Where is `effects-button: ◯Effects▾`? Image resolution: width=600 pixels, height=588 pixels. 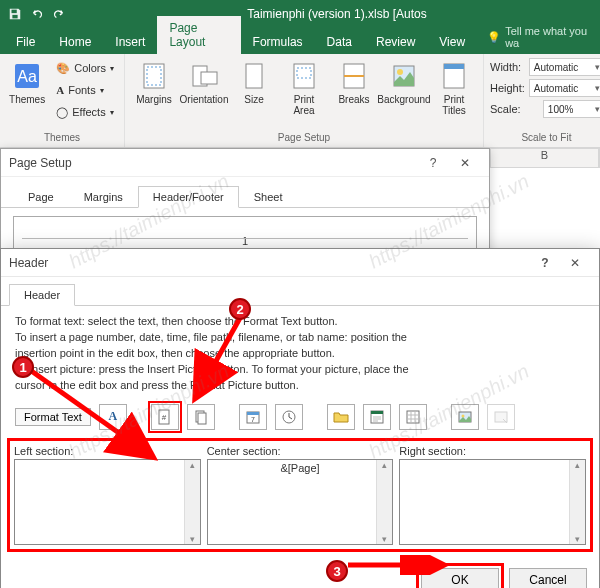 effects-button: ◯Effects▾ is located at coordinates (85, 112).